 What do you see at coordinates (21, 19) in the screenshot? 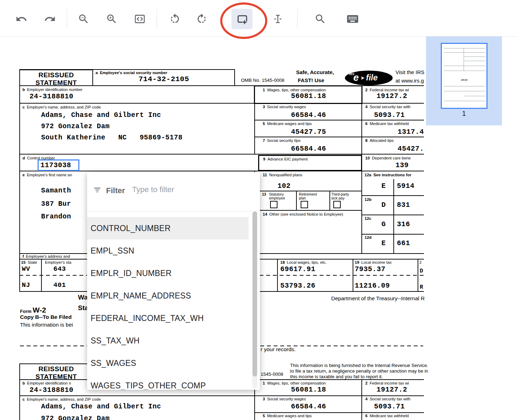
I see `undo-button` at bounding box center [21, 19].